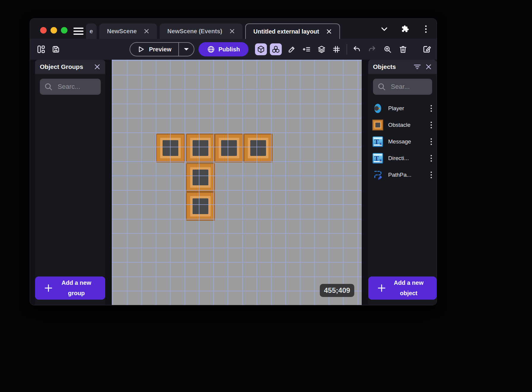 The height and width of the screenshot is (392, 532). What do you see at coordinates (357, 49) in the screenshot?
I see `undo-button` at bounding box center [357, 49].